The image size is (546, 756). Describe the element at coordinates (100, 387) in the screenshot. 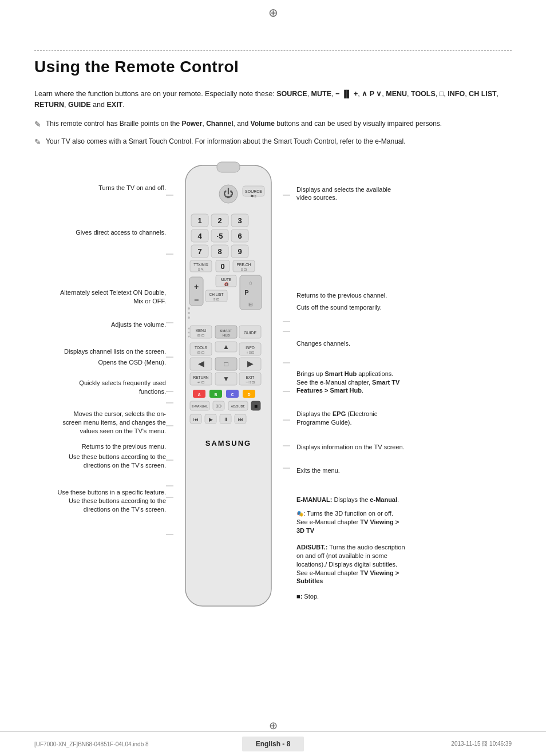

I see `ann-tools: Quickly selects frequently usedfunctions…` at that location.